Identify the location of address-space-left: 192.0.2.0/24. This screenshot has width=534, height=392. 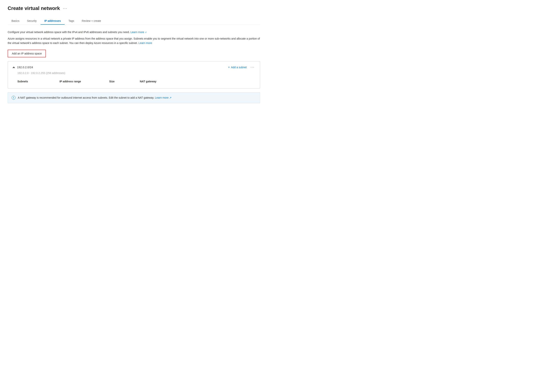
(23, 67).